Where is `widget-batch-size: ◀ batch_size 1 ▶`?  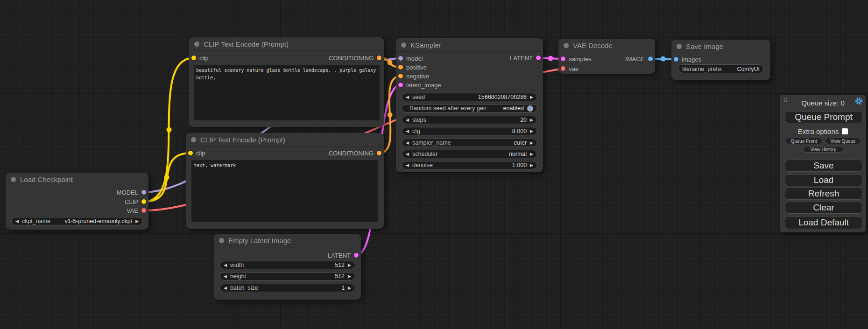
widget-batch-size: ◀ batch_size 1 ▶ is located at coordinates (288, 288).